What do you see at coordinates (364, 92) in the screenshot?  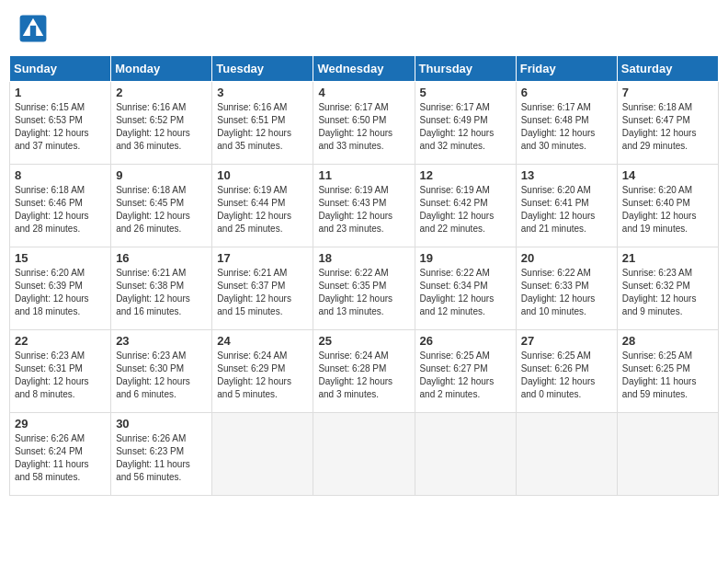 I see `day-number: 4` at bounding box center [364, 92].